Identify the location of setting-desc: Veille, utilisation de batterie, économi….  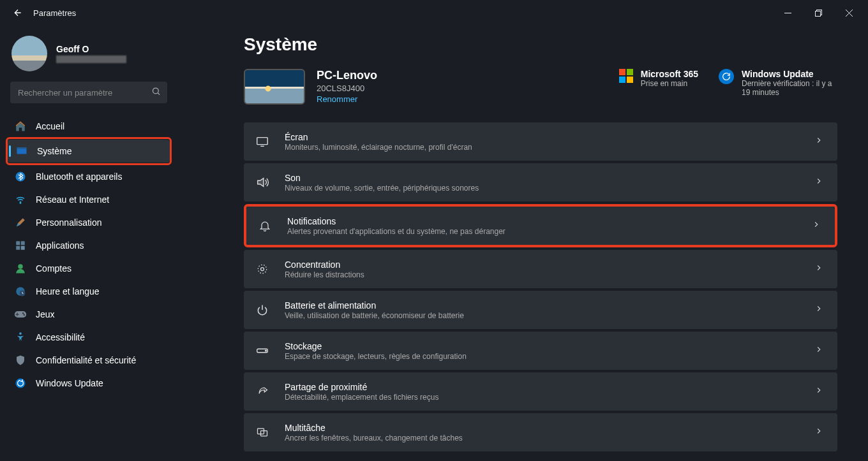
(374, 316).